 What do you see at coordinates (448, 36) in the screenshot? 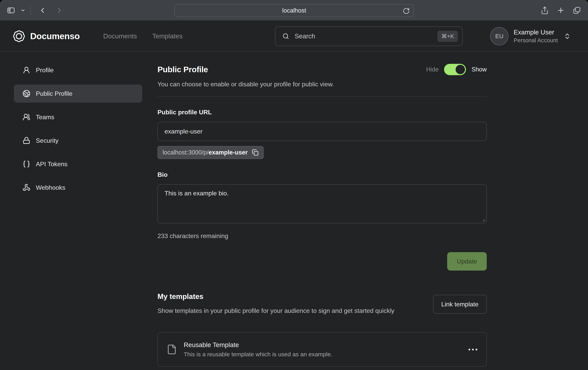
I see `search-shortcut-badge: ⌘+K` at bounding box center [448, 36].